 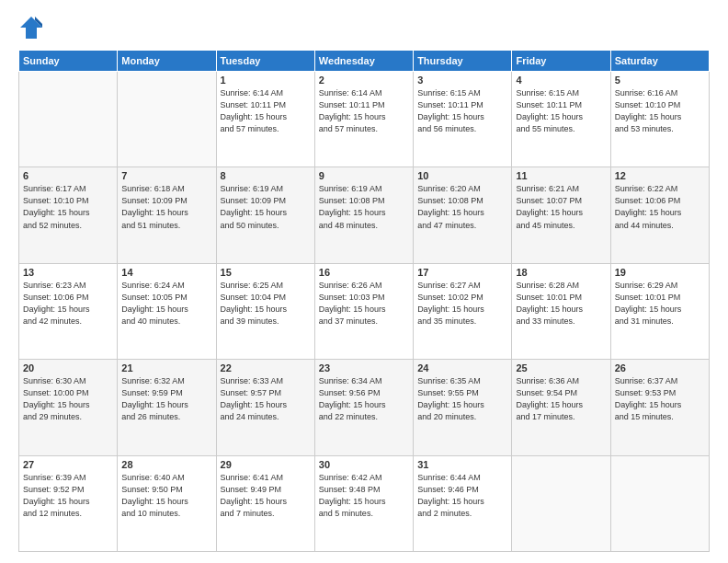 I want to click on day-info: Sunrise: 6:19 AM Sunset: 10:09 PM Daylig…, so click(x=266, y=207).